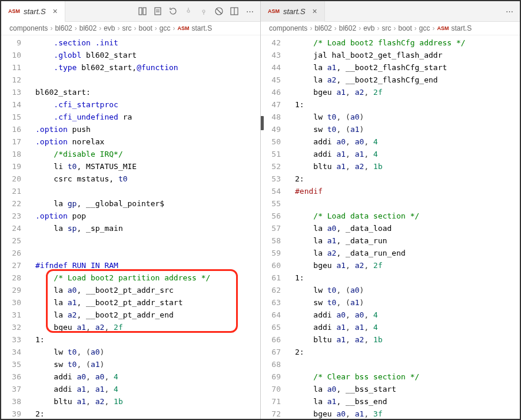 This screenshot has width=521, height=420. I want to click on diff-file-icon, so click(158, 11).